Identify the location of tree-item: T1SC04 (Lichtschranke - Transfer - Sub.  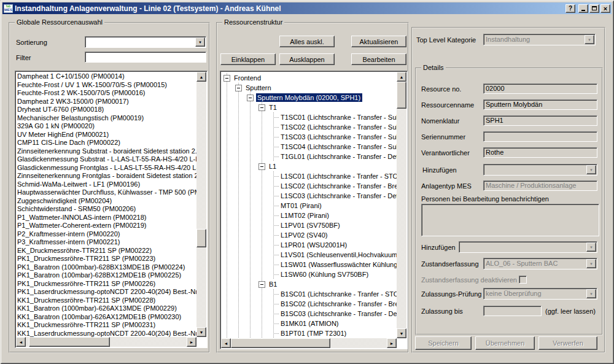
(309, 147).